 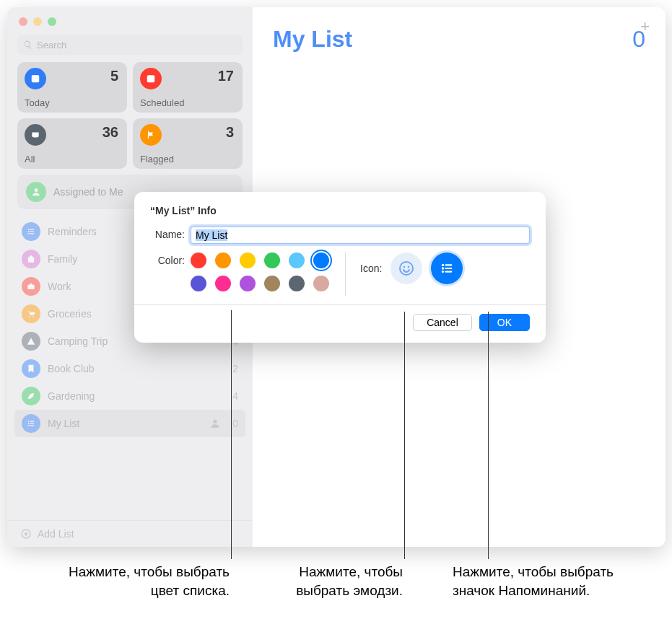 What do you see at coordinates (72, 144) in the screenshot?
I see `smart-all: 36 All` at bounding box center [72, 144].